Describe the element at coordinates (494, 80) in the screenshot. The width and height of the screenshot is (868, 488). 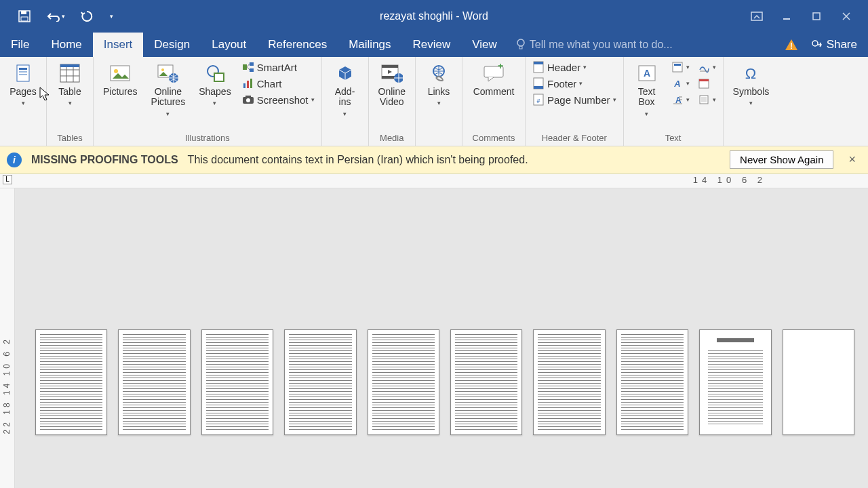
I see `comment-button: + Comment` at that location.